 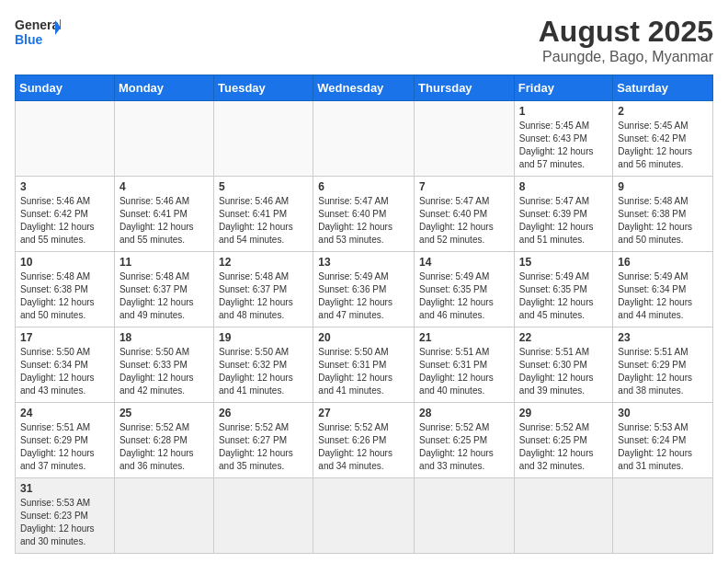 I want to click on weekday-header-monday: Monday, so click(x=164, y=88).